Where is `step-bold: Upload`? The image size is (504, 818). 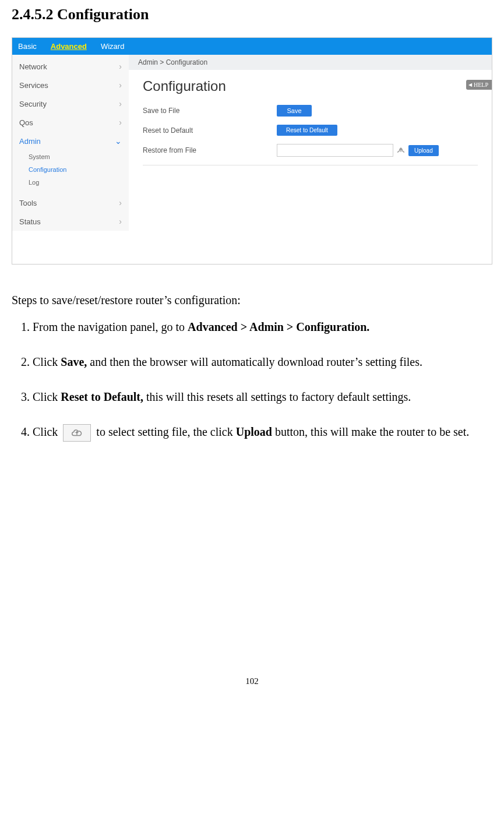
step-bold: Upload is located at coordinates (254, 432).